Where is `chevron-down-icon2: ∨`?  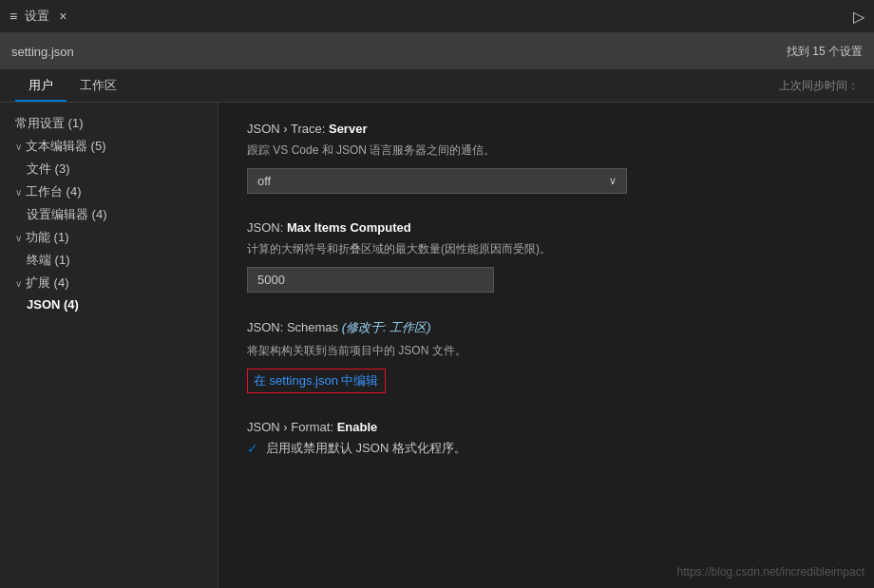 chevron-down-icon2: ∨ is located at coordinates (19, 192).